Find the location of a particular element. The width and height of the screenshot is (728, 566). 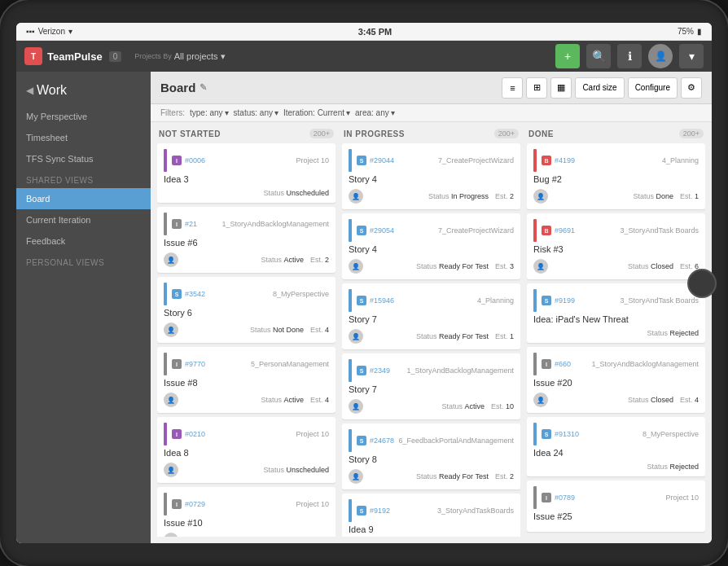

card-project: 5_PersonaManagement is located at coordinates (290, 364).